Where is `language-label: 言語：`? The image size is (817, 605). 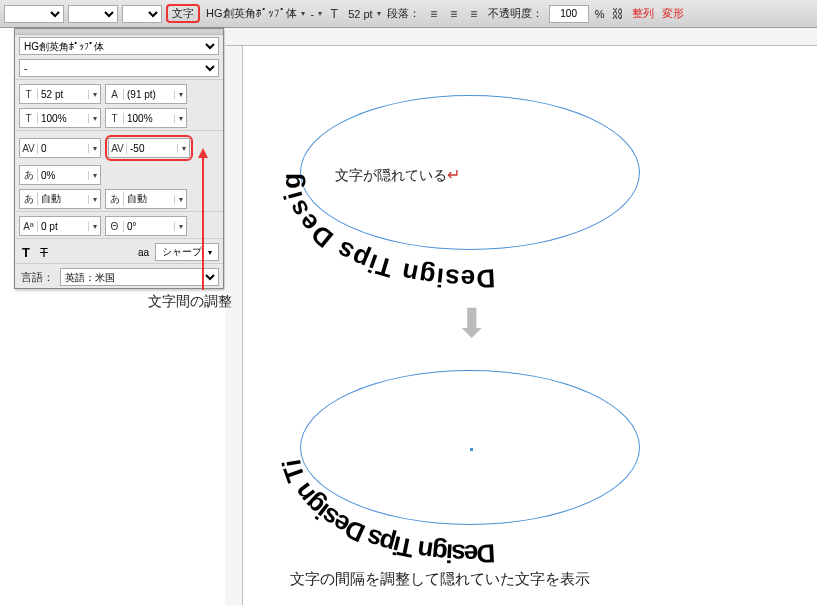
language-label: 言語： is located at coordinates (38, 278).